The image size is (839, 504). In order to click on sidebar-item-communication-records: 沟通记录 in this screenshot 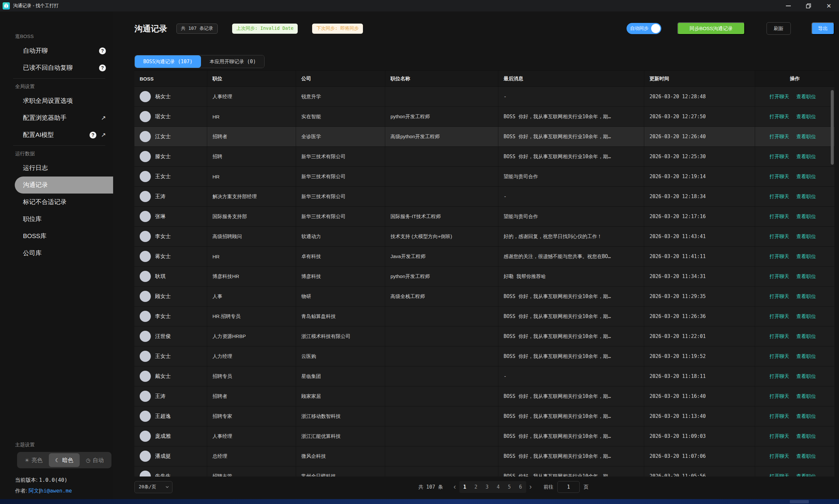, I will do `click(64, 185)`.